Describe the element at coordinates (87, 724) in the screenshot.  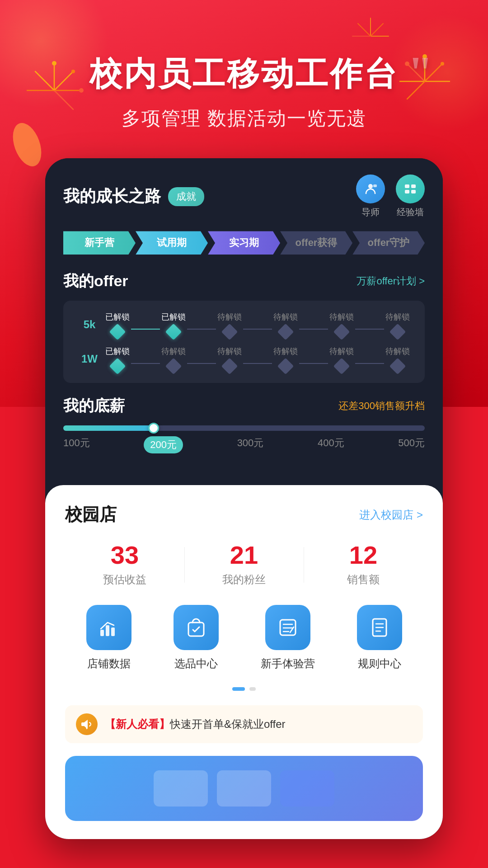
I see `announcement-icon` at that location.